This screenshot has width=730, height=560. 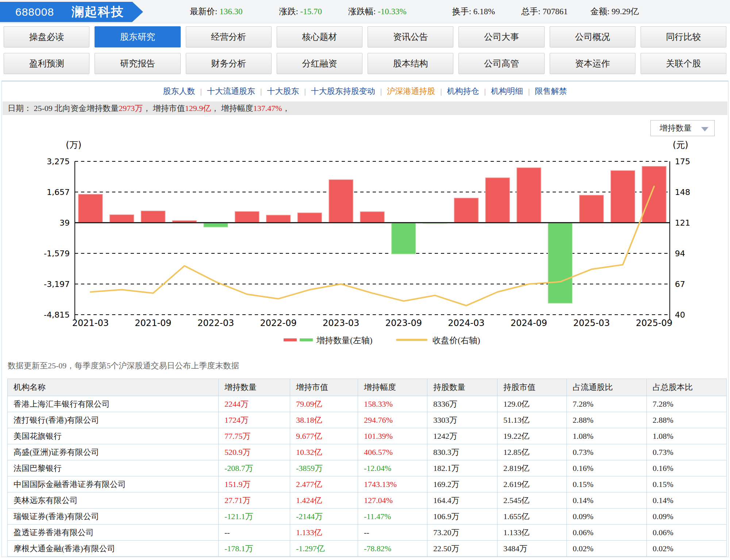 I want to click on institution-name: 香港上海汇丰银行有限公司, so click(x=113, y=404).